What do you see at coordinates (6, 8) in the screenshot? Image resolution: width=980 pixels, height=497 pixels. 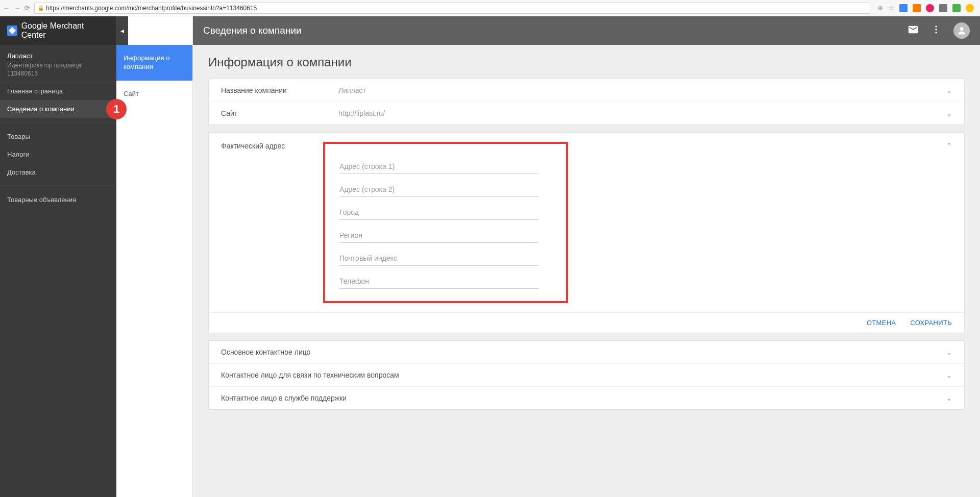 I see `back-button: ←` at bounding box center [6, 8].